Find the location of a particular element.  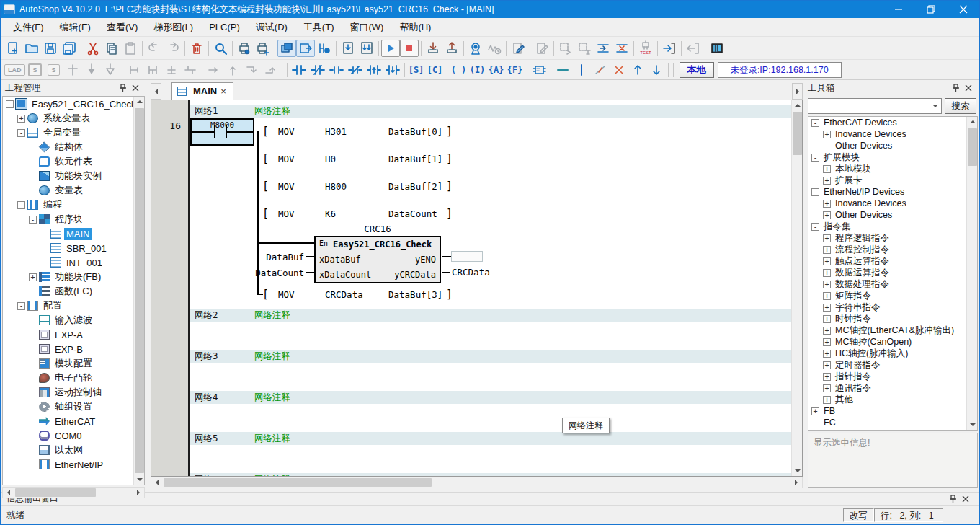

search-button: 搜索 is located at coordinates (961, 106).